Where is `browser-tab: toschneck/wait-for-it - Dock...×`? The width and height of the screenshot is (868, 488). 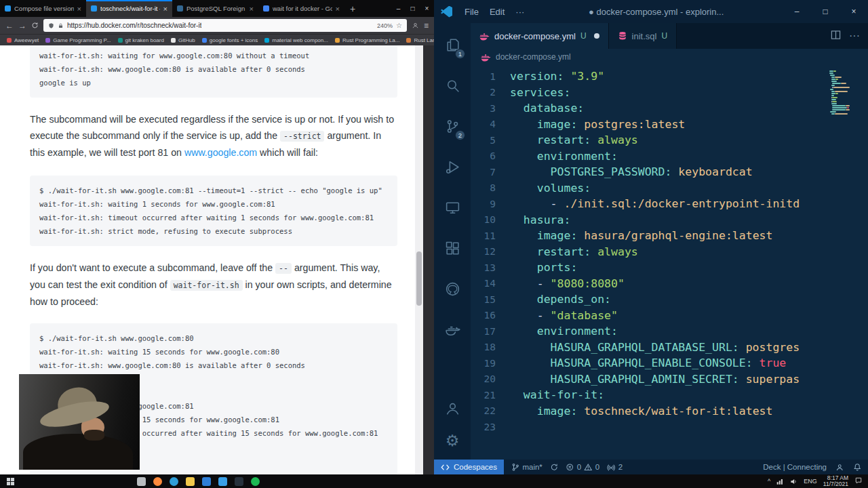 browser-tab: toschneck/wait-for-it - Dock...× is located at coordinates (129, 8).